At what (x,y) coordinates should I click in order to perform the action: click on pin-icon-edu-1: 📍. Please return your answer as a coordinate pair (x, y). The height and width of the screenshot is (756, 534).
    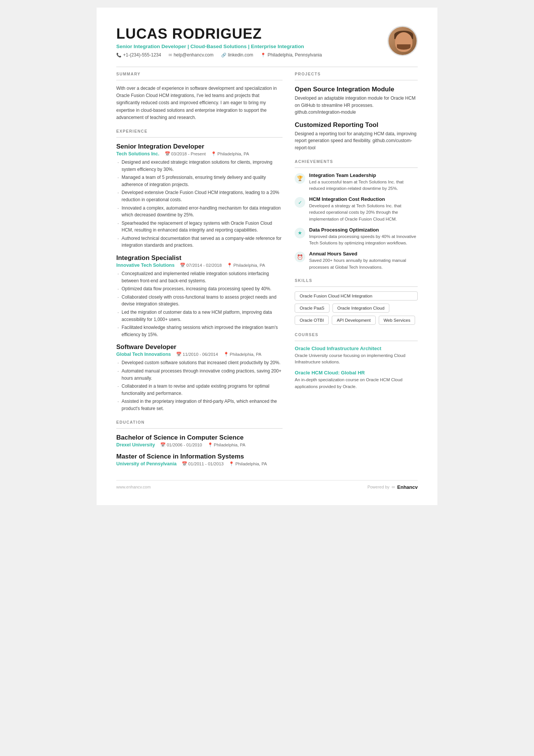
    Looking at the image, I should click on (231, 464).